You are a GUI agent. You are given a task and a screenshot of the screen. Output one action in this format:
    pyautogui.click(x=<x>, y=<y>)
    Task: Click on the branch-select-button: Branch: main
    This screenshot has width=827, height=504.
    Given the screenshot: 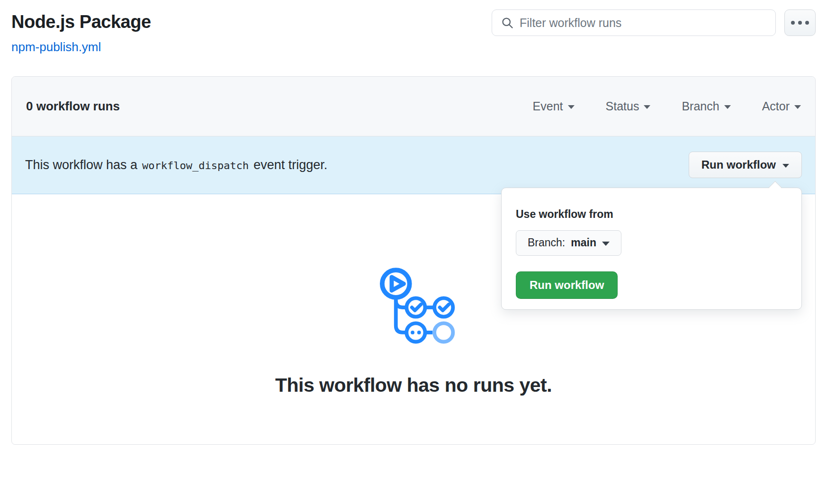 What is the action you would take?
    pyautogui.click(x=568, y=243)
    